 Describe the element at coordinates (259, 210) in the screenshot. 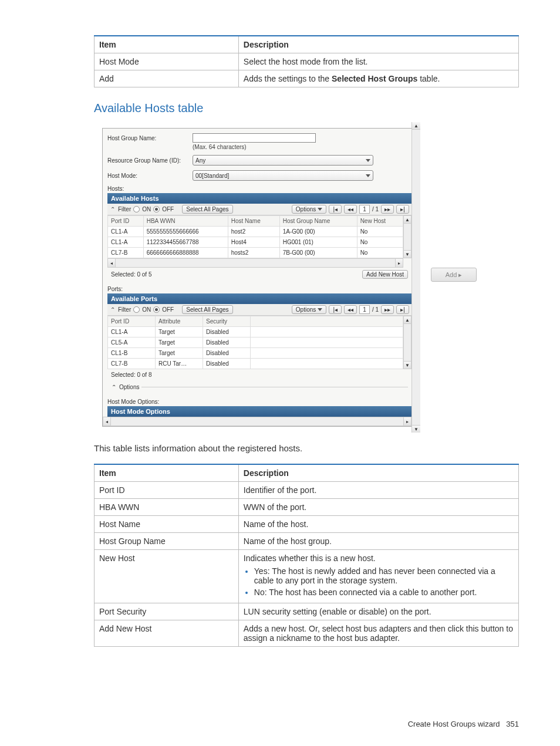

I see `hosts-toolbar: ⌃ Filter ON OFF Select All Pages Options…` at that location.